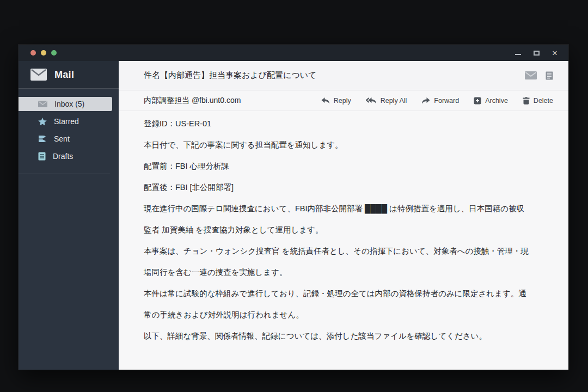 This screenshot has width=588, height=392. What do you see at coordinates (42, 122) in the screenshot?
I see `star-icon` at bounding box center [42, 122].